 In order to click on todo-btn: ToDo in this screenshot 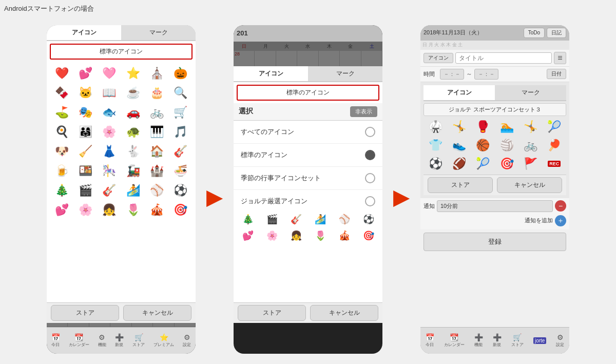, I will do `click(534, 33)`.